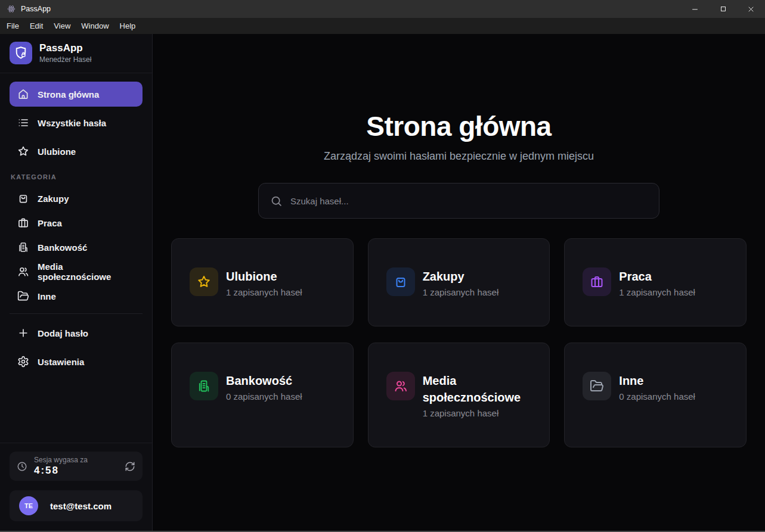  I want to click on refresh-session-button, so click(130, 466).